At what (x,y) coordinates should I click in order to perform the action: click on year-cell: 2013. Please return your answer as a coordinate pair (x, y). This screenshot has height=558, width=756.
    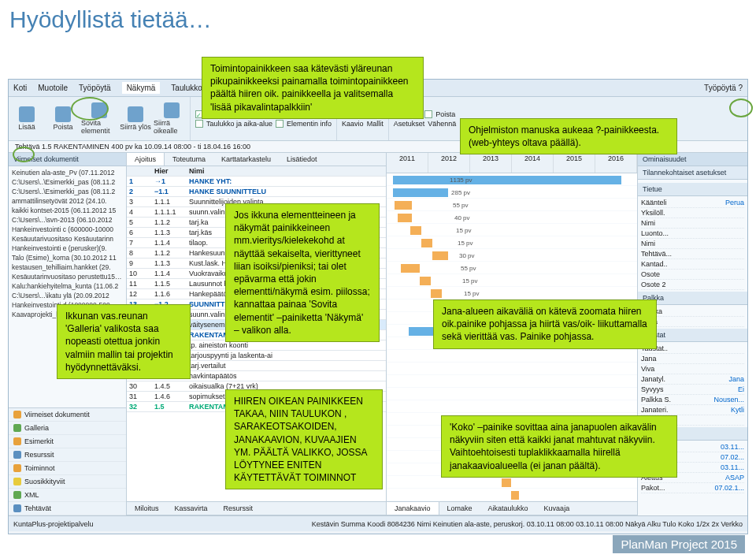
    Looking at the image, I should click on (491, 162).